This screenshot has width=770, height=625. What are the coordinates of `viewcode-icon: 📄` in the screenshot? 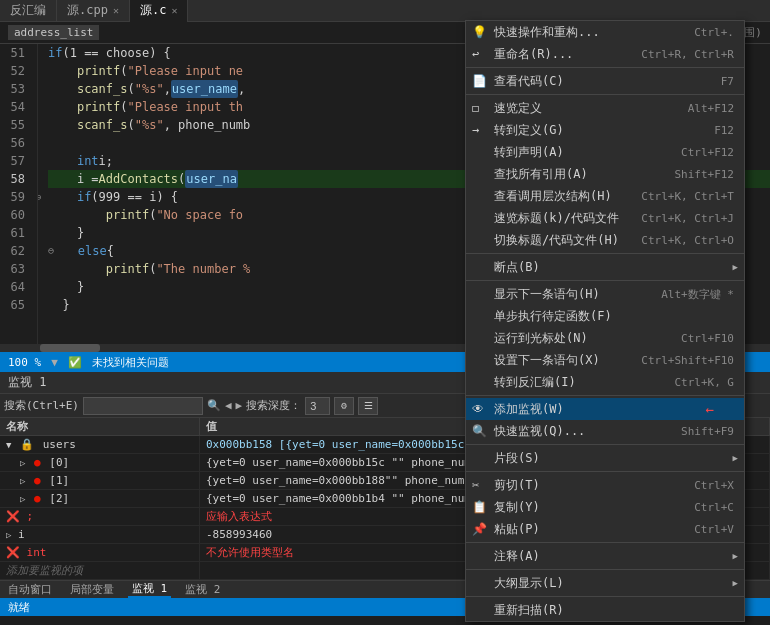 It's located at (480, 81).